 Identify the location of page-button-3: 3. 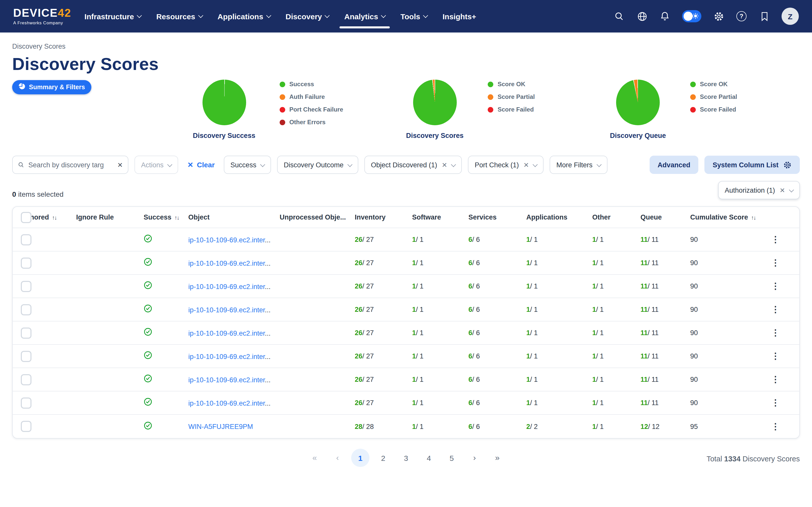
(406, 458).